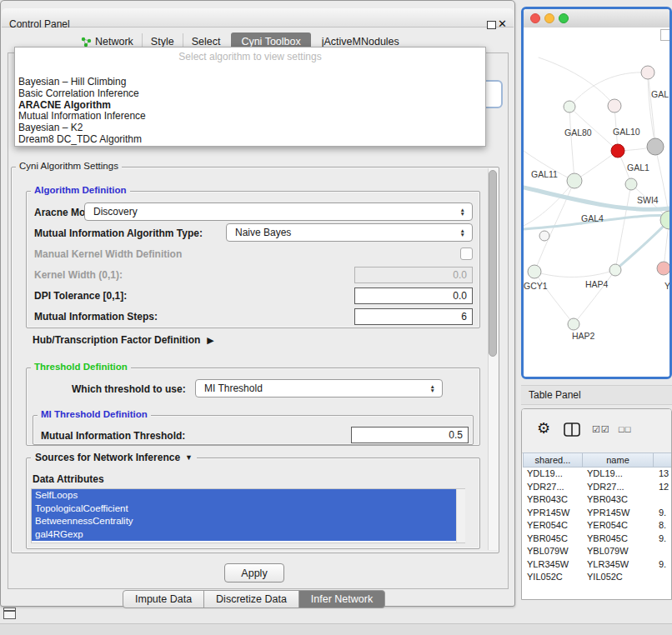 The width and height of the screenshot is (672, 635). I want to click on gear-icon: ⚙, so click(544, 428).